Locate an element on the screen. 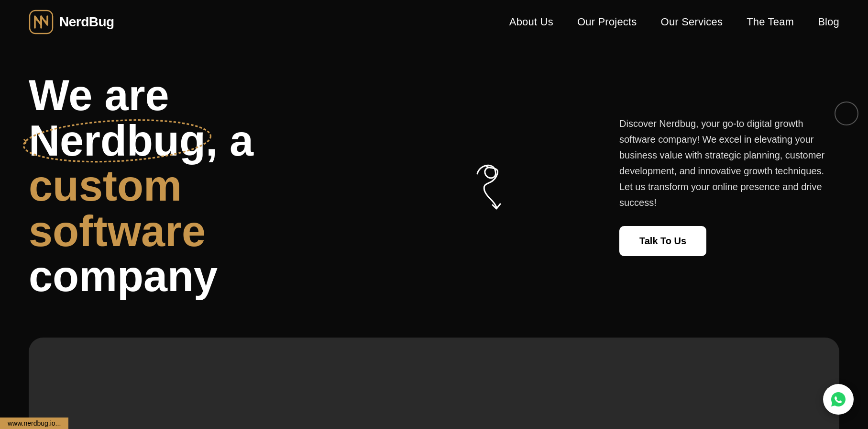  logo-icon is located at coordinates (41, 22).